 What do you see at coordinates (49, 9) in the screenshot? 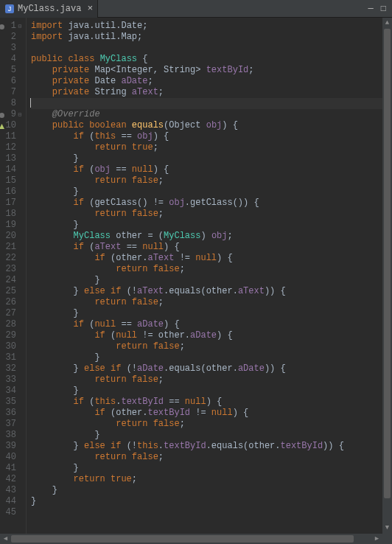
I see `editor-tab: J MyClass.java ×` at bounding box center [49, 9].